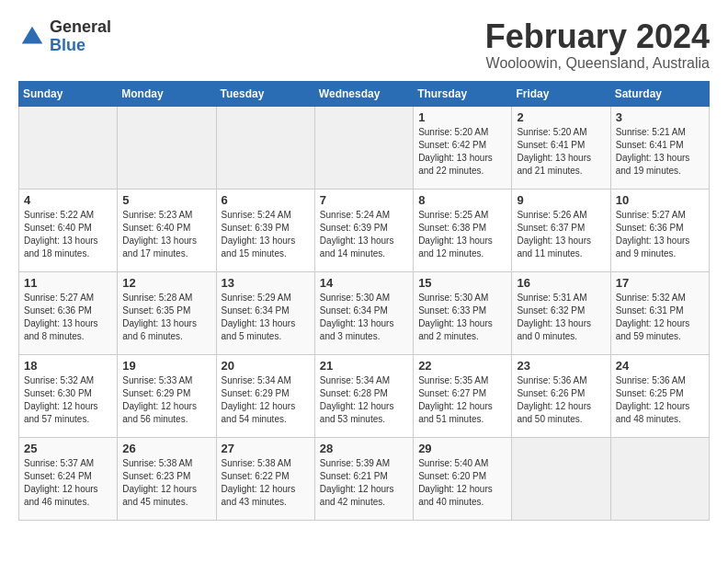 This screenshot has width=728, height=563. What do you see at coordinates (68, 283) in the screenshot?
I see `day-number: 11` at bounding box center [68, 283].